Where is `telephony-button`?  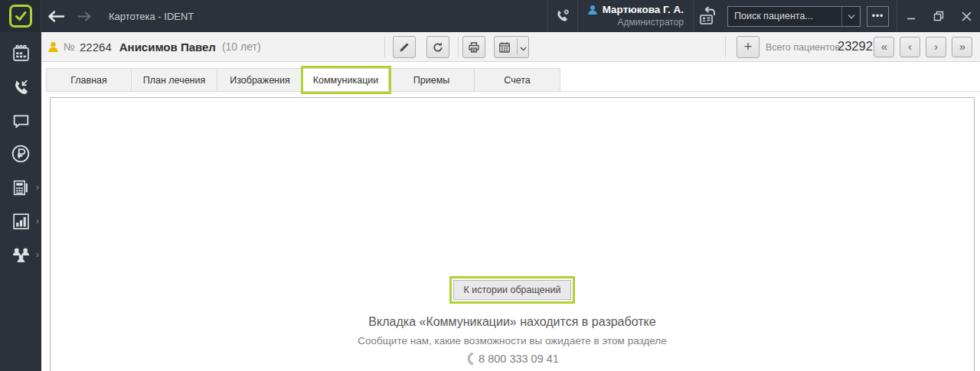 telephony-button is located at coordinates (563, 16).